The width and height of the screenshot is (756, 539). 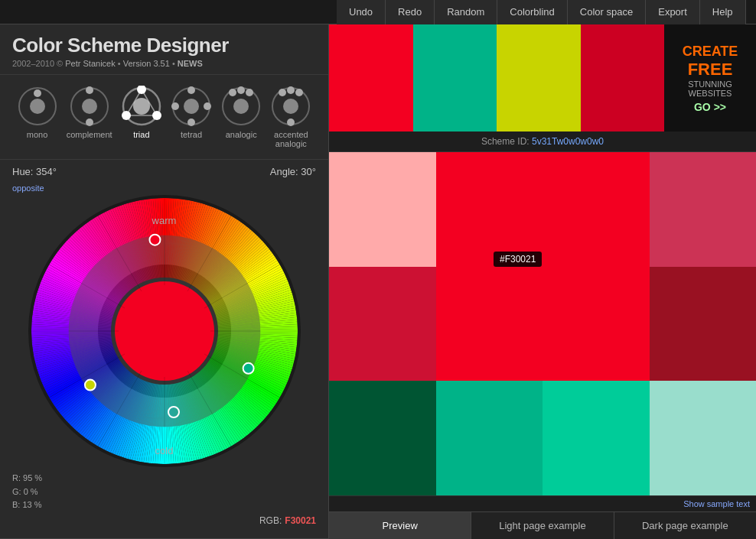 What do you see at coordinates (164, 492) in the screenshot?
I see `rgb-percentages: R: 95 % G: 0 % B: 13 %` at bounding box center [164, 492].